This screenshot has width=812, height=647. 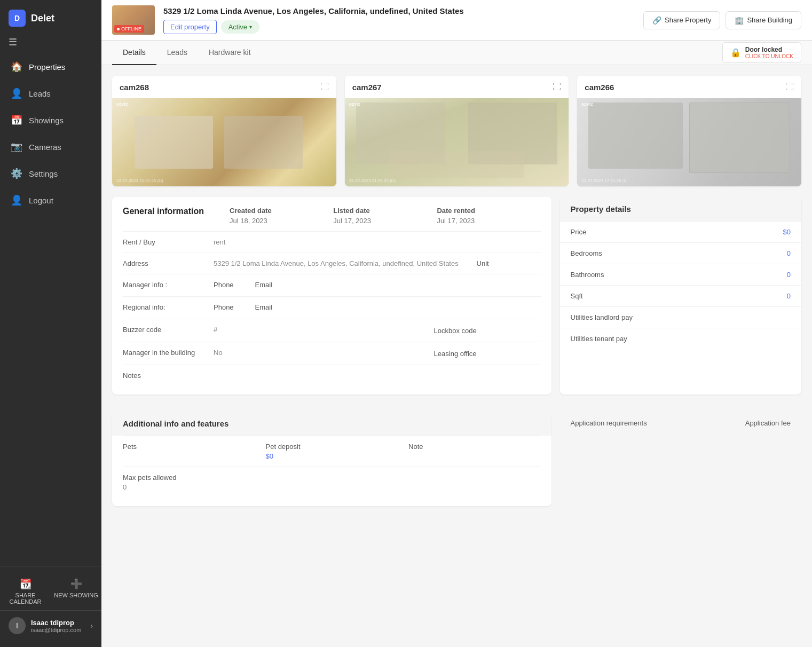 What do you see at coordinates (17, 173) in the screenshot?
I see `gear-icon: ⚙️` at bounding box center [17, 173].